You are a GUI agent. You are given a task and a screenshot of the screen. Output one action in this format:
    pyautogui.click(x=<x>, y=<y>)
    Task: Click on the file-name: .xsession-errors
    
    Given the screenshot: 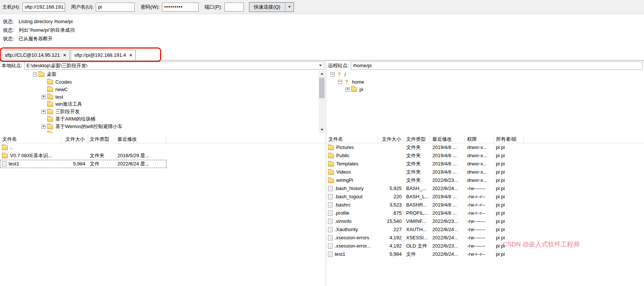 What is the action you would take?
    pyautogui.click(x=352, y=238)
    